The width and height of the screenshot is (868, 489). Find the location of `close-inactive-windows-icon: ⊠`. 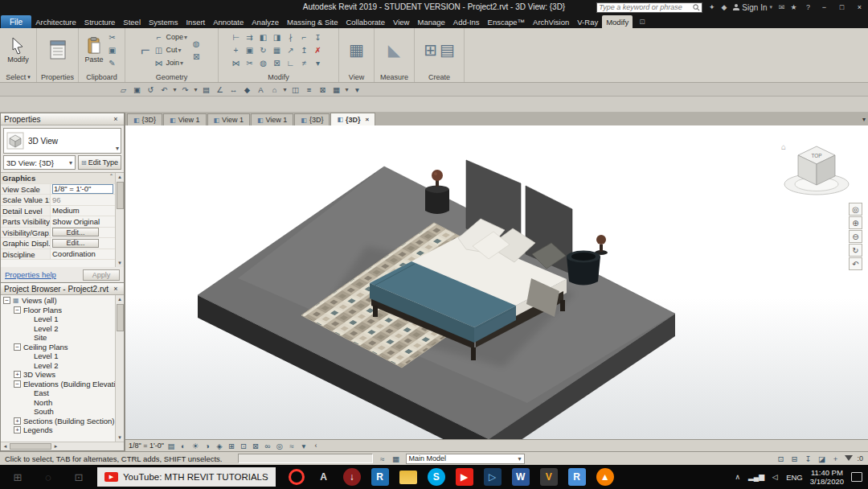

close-inactive-windows-icon: ⊠ is located at coordinates (323, 89).